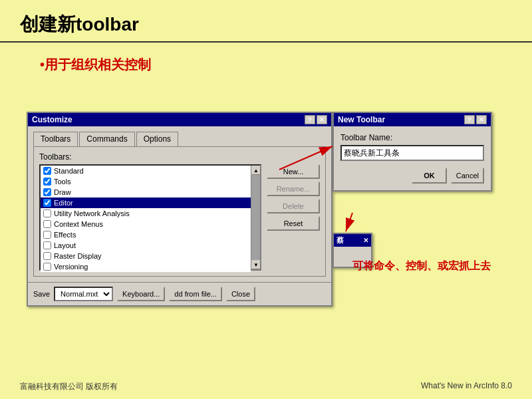  Describe the element at coordinates (41, 294) in the screenshot. I see `save-label: Save` at that location.